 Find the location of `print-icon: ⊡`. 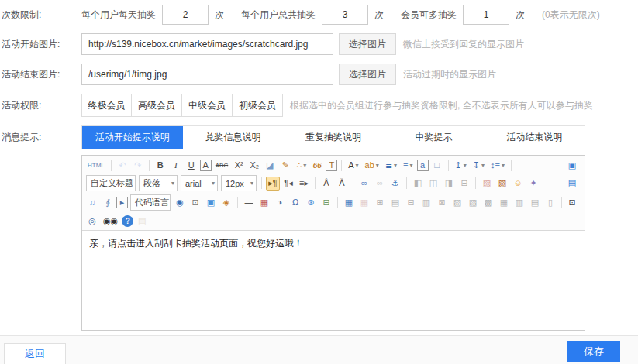

print-icon: ⊡ is located at coordinates (572, 203).